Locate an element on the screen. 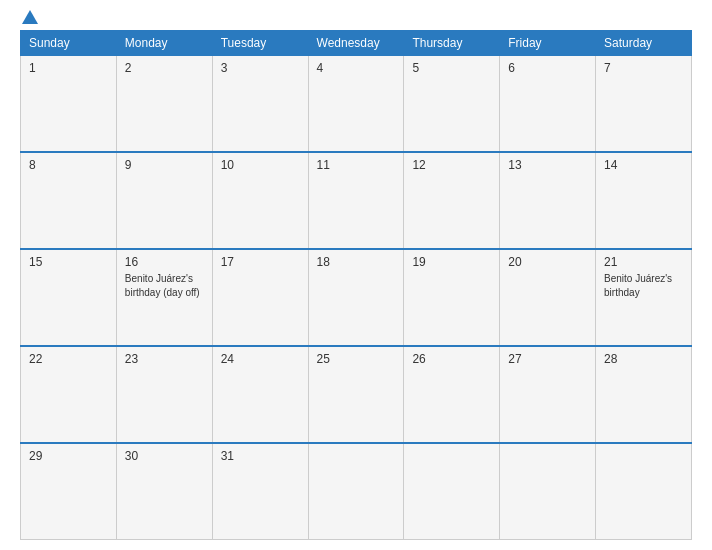 The width and height of the screenshot is (712, 550). col-wednesday: Wednesday is located at coordinates (356, 44).